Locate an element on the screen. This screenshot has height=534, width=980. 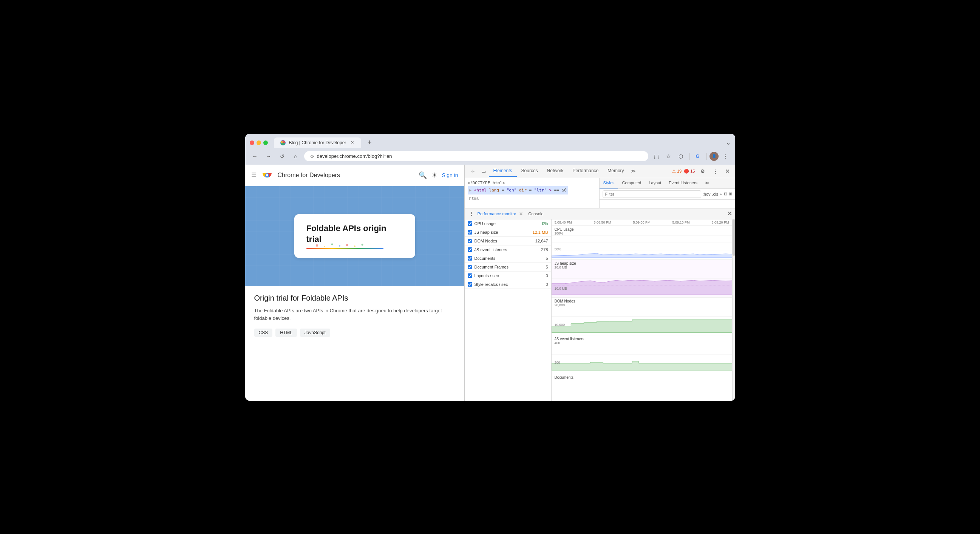
theme-toggle: ☀ is located at coordinates (434, 175).